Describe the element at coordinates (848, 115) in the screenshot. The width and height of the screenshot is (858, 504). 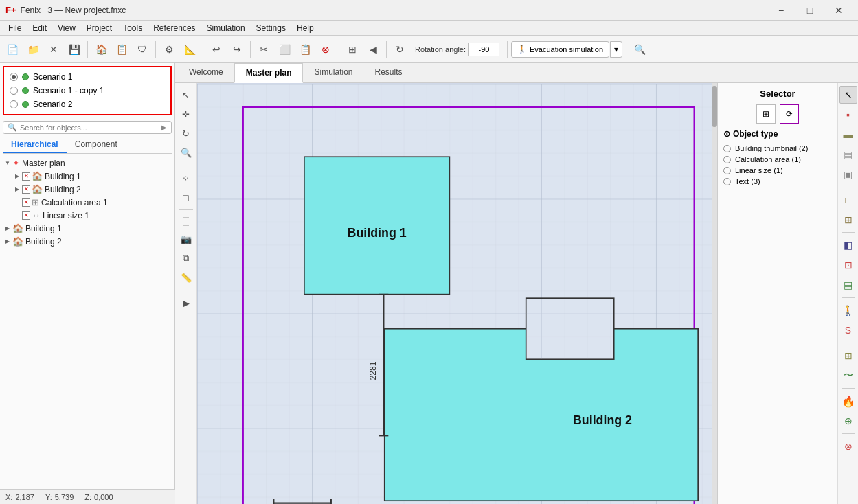
I see `rt-btn-brick: ▪` at that location.